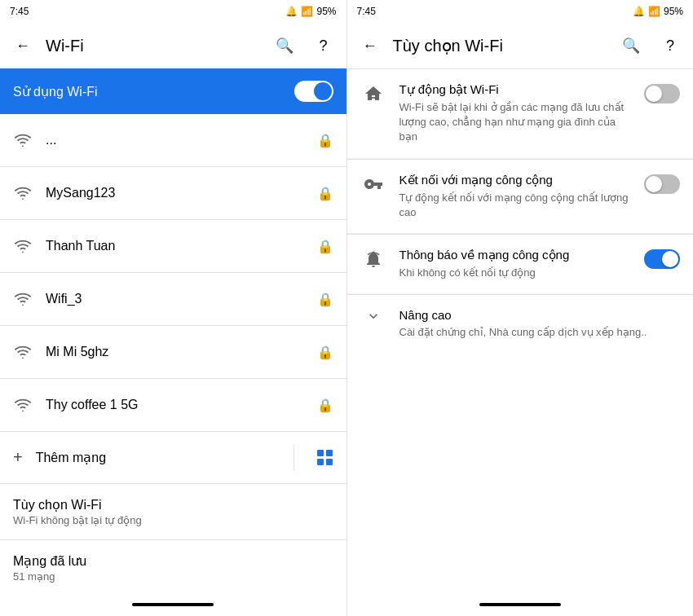 The height and width of the screenshot is (616, 693). What do you see at coordinates (520, 197) in the screenshot?
I see `public-network-item: Kết nối với mạng công cộng Tự động kết n…` at bounding box center [520, 197].